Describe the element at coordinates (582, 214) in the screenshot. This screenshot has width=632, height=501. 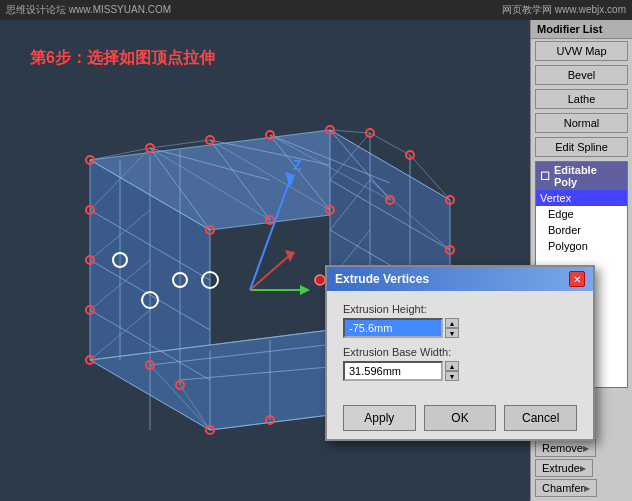
I see `edge-item: Edge` at that location.